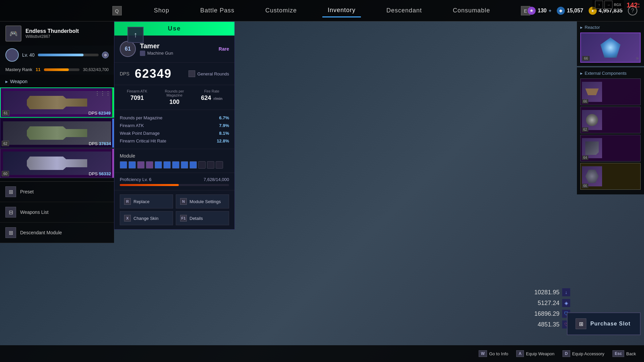  I want to click on level-icon: ⚙, so click(105, 55).